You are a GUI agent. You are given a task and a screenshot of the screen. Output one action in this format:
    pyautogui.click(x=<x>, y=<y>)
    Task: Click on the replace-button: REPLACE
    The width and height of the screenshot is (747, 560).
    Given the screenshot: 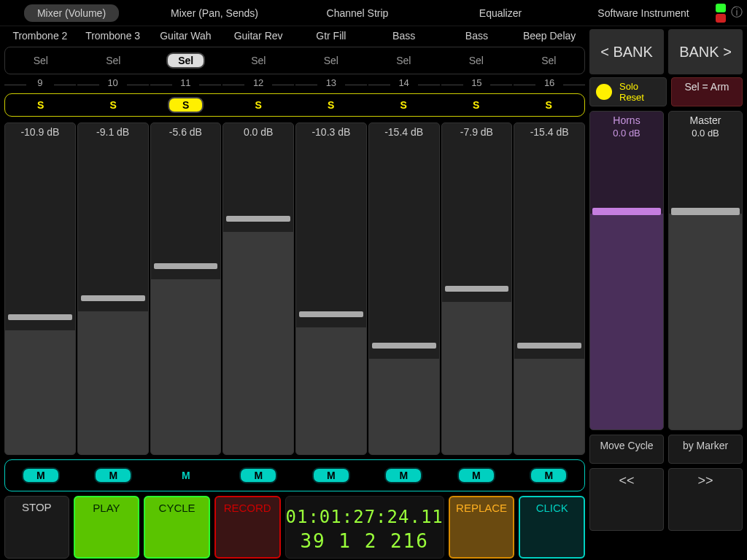 What is the action you would take?
    pyautogui.click(x=481, y=527)
    